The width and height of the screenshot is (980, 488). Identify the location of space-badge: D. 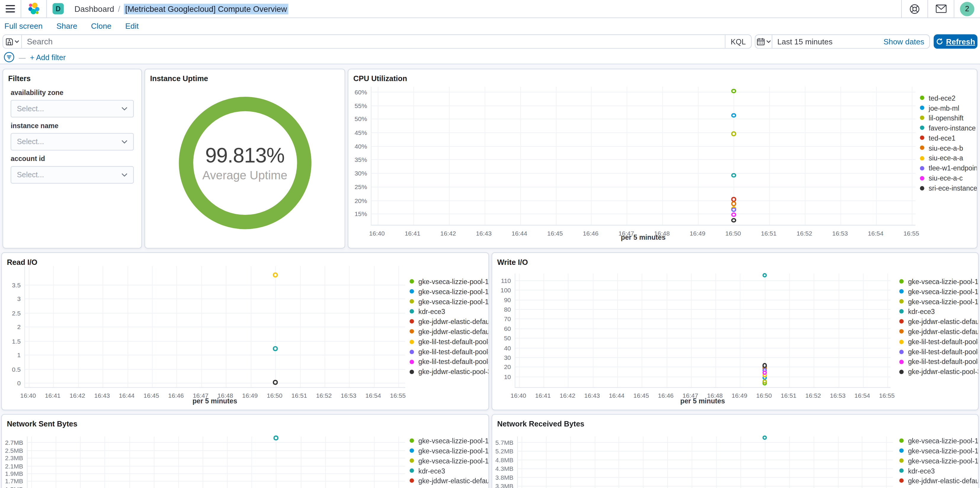
(58, 9).